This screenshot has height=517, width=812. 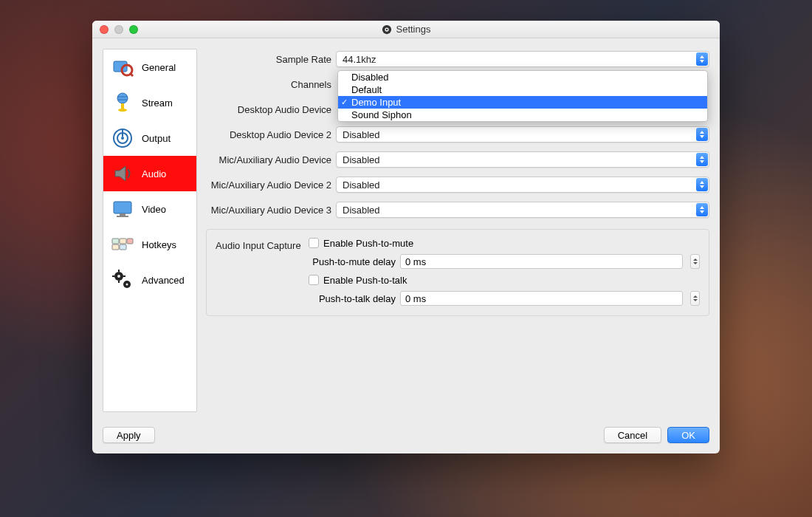 What do you see at coordinates (258, 271) in the screenshot?
I see `audio-input-capture-label: Audio Input Capture` at bounding box center [258, 271].